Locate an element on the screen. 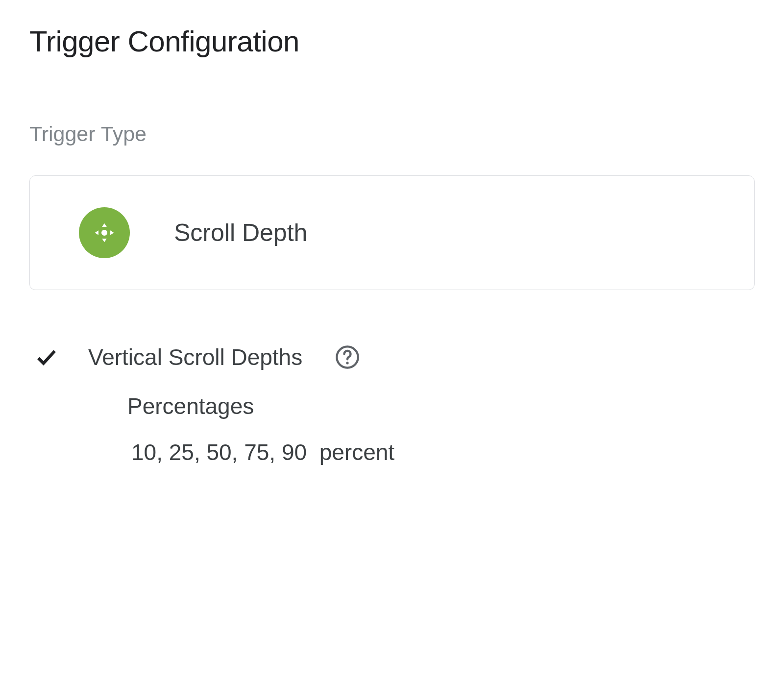 The height and width of the screenshot is (683, 784). percentages-value: 10, 25, 50, 75, 90 percent is located at coordinates (443, 452).